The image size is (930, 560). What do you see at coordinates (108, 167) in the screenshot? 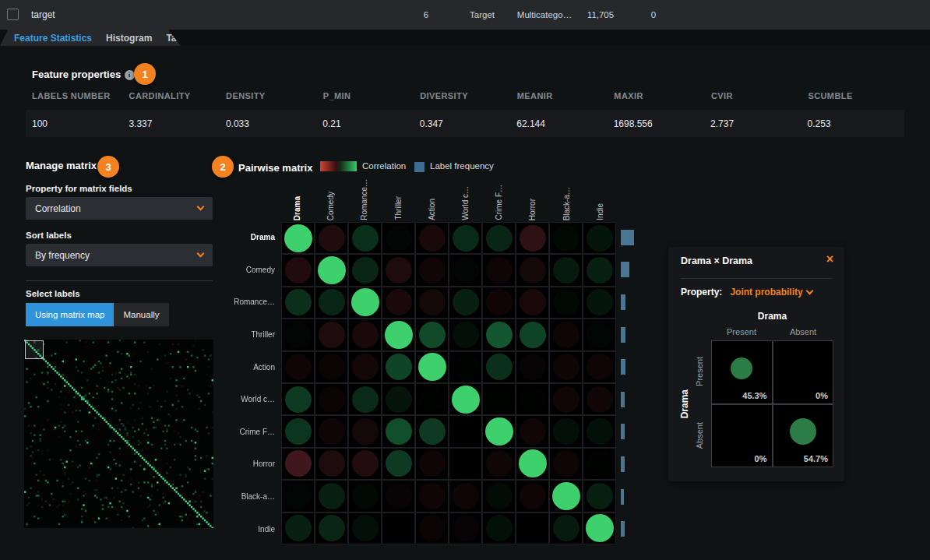
I see `tour-badge-3: 3` at bounding box center [108, 167].